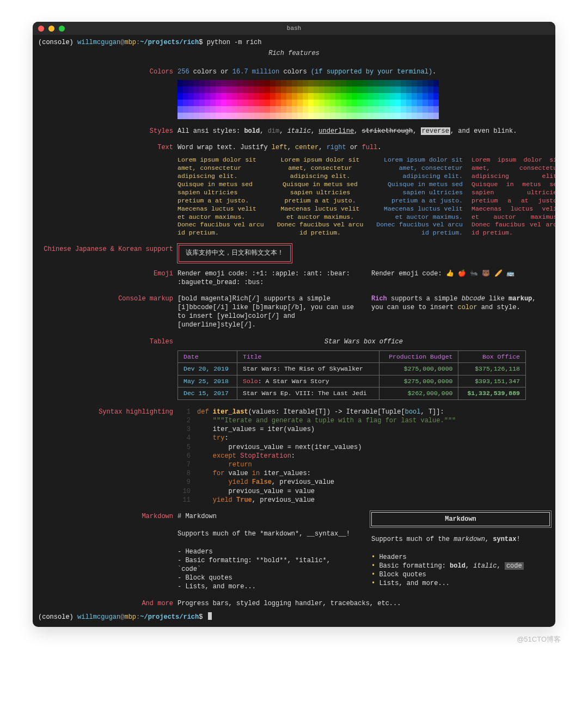 This screenshot has height=708, width=588. I want to click on section-label-markdown: Markdown, so click(108, 552).